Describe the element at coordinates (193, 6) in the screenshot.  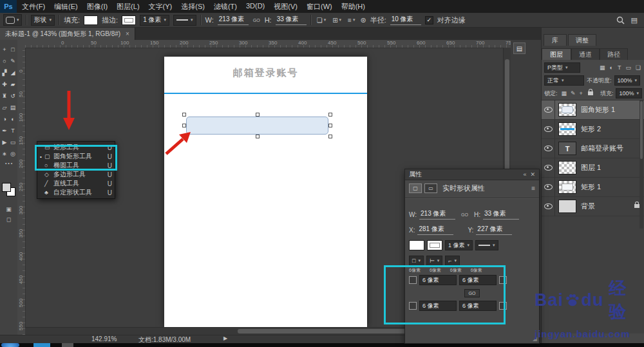
I see `menu-item: 选择(S)` at that location.